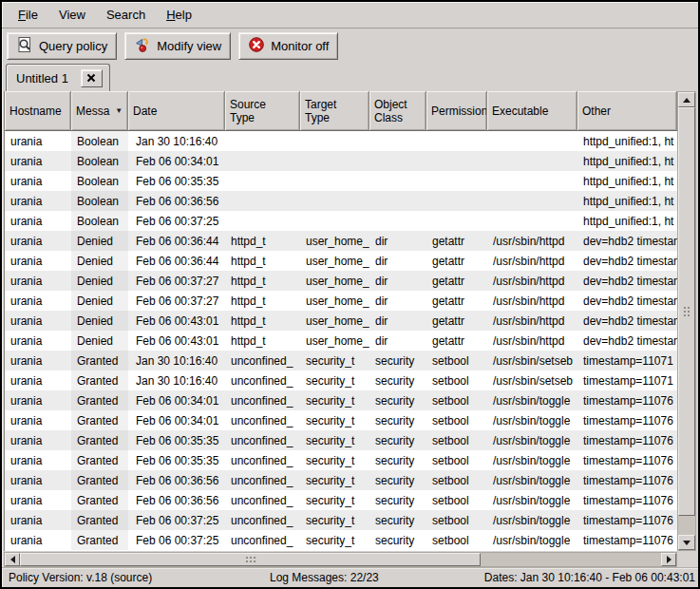  What do you see at coordinates (669, 560) in the screenshot?
I see `arrow-right-icon` at bounding box center [669, 560].